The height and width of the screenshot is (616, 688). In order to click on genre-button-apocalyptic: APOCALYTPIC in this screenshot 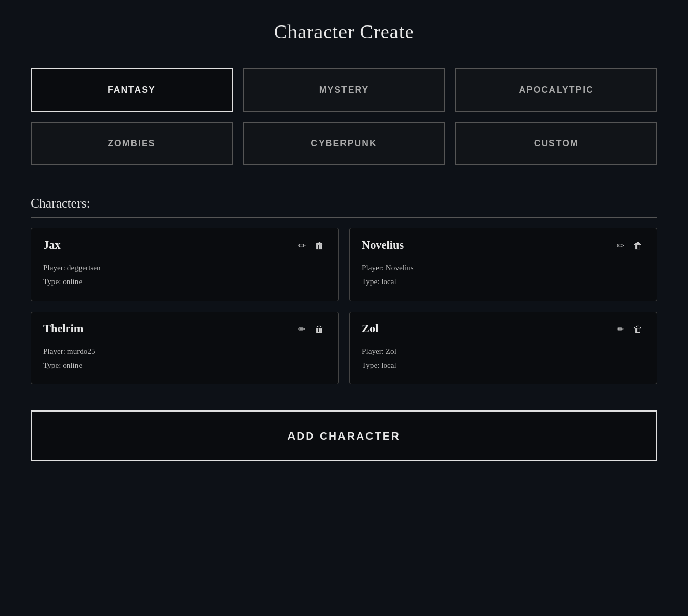, I will do `click(557, 90)`.